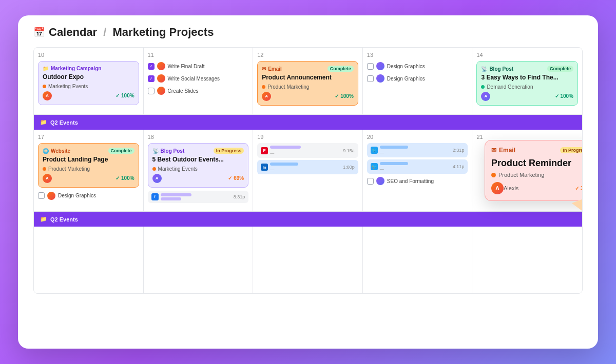 The width and height of the screenshot is (616, 364). I want to click on avatar-alexis-big: A, so click(497, 188).